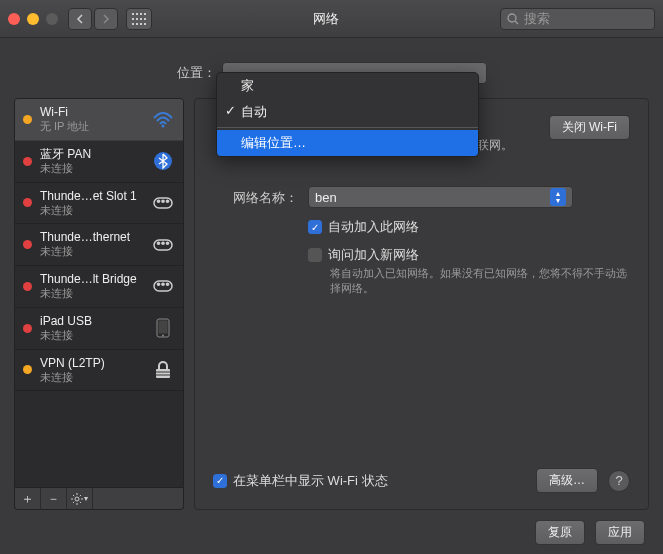 The width and height of the screenshot is (663, 554). What do you see at coordinates (54, 499) in the screenshot?
I see `remove-service-button: －` at bounding box center [54, 499].